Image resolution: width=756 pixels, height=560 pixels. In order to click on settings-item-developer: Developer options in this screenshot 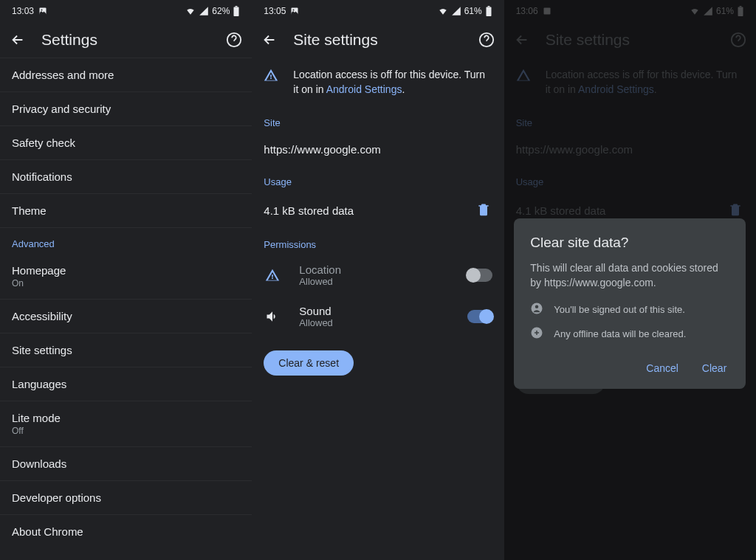, I will do `click(126, 498)`.